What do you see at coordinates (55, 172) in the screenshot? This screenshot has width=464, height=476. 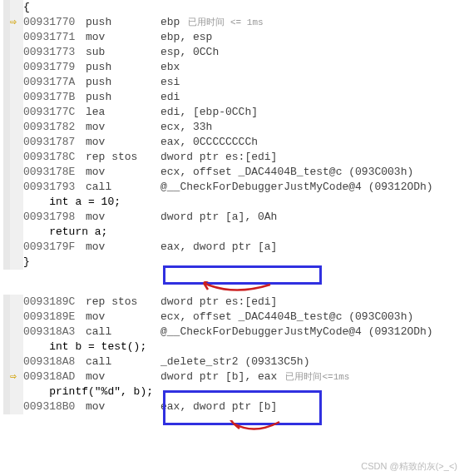 I see `address: 0093178E` at bounding box center [55, 172].